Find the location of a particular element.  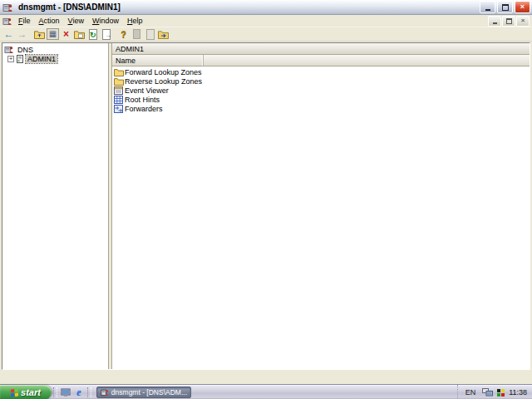

export-arrow-icon: → is located at coordinates (108, 35).